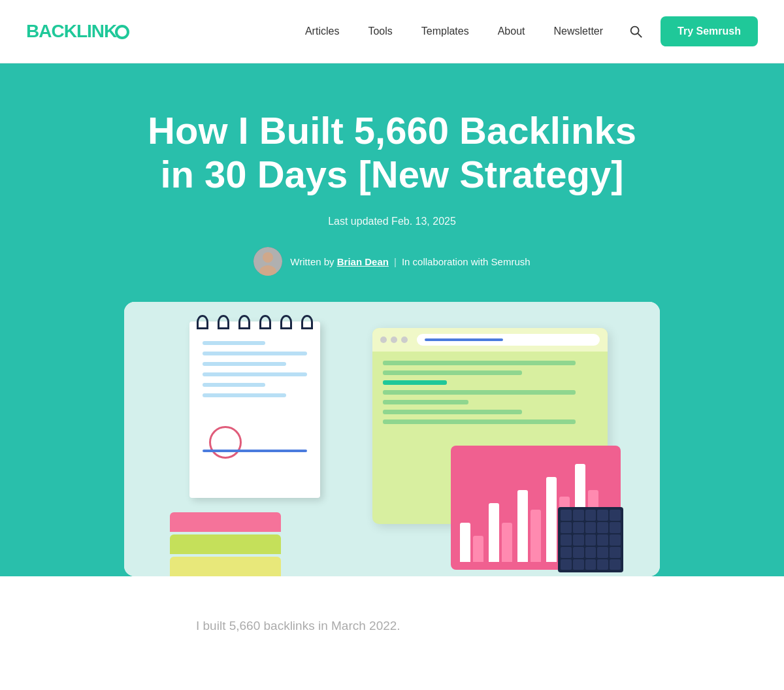 This screenshot has height=690, width=784. Describe the element at coordinates (512, 31) in the screenshot. I see `nav-item-about: About` at that location.